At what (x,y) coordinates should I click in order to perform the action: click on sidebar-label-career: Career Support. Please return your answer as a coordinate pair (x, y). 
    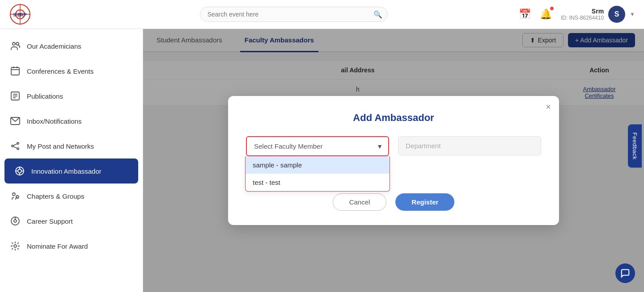
    Looking at the image, I should click on (50, 221).